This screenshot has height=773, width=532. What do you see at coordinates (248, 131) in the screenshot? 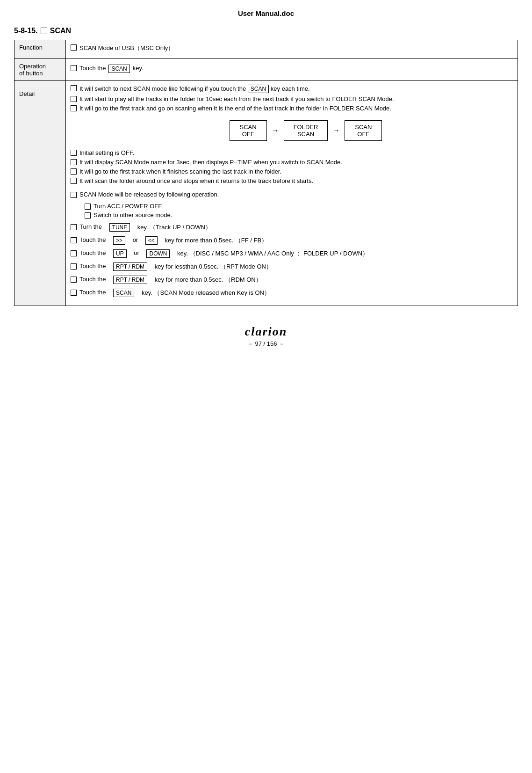
I see `flow-box1: SCAN OFF` at bounding box center [248, 131].